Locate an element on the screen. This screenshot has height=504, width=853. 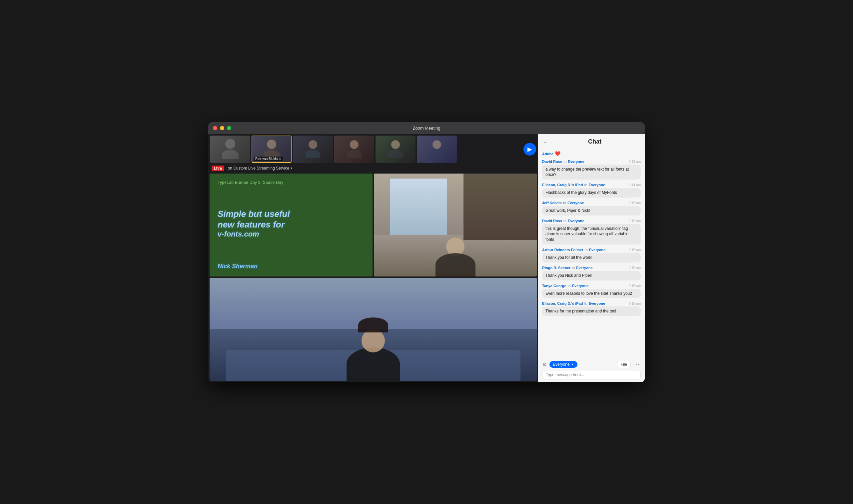
participant-name-2: Petr van Blokland is located at coordinates (268, 159).